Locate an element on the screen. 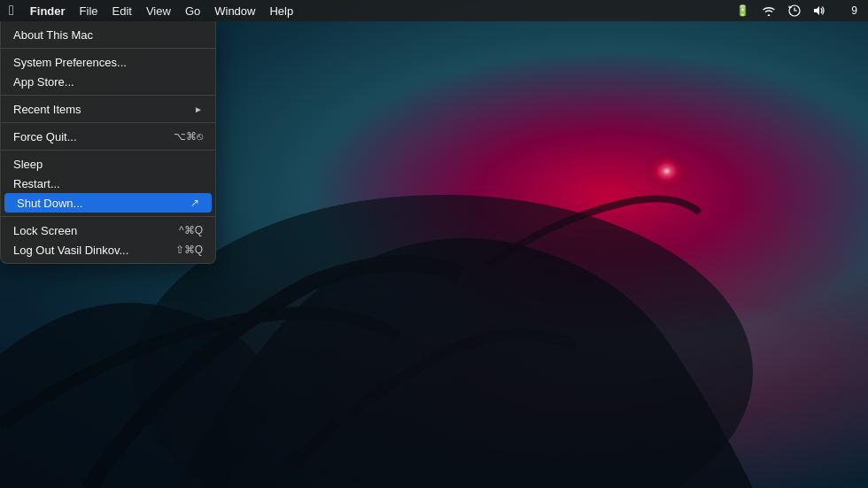 The image size is (868, 488). apple-dropdown-menu: About This Mac System Preferences... App… is located at coordinates (108, 143).